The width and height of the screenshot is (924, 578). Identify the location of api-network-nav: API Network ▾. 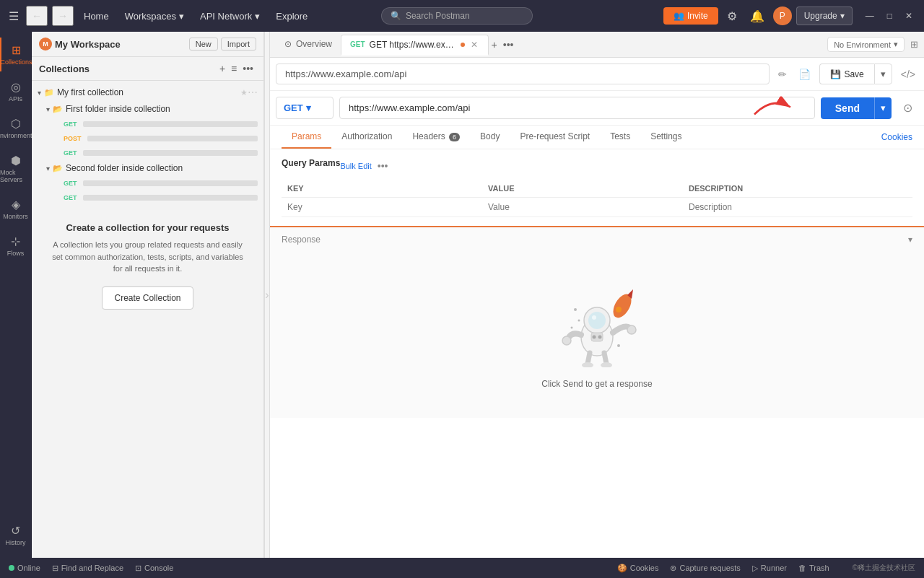
(230, 16).